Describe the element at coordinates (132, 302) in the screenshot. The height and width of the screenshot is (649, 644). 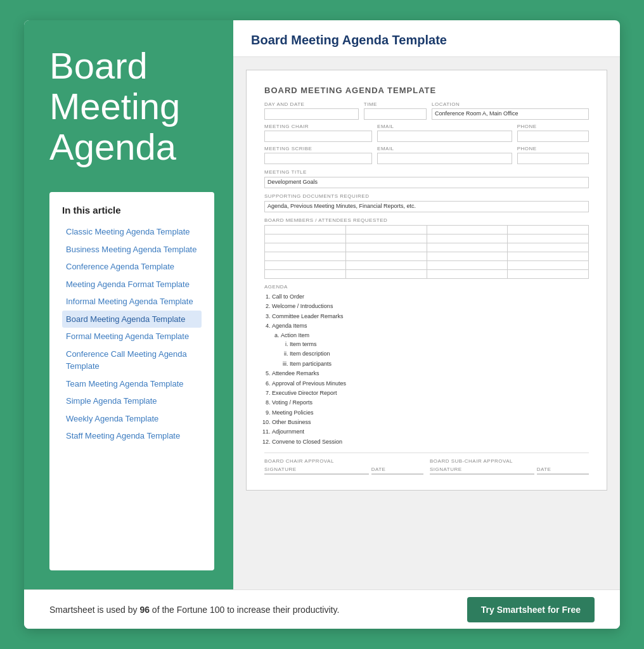
I see `toc-item-informal: Informal Meeting Agenda Template` at that location.